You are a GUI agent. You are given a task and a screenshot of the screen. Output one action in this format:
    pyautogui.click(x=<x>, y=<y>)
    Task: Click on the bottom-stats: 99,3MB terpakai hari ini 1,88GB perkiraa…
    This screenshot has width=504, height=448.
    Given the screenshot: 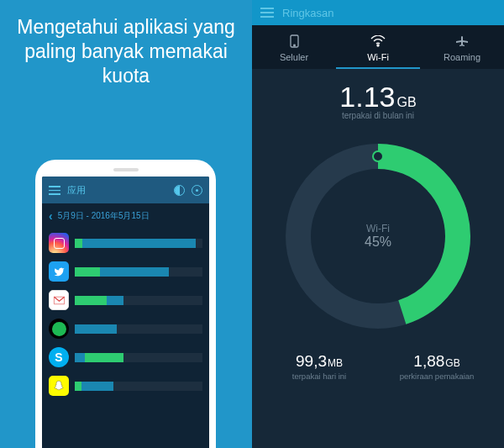 What is the action you would take?
    pyautogui.click(x=378, y=366)
    